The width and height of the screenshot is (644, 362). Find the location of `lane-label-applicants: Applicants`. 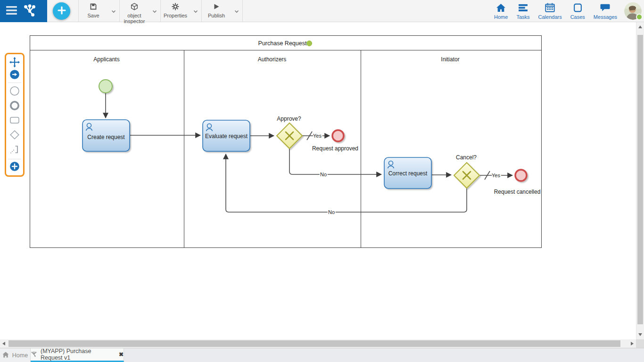

lane-label-applicants: Applicants is located at coordinates (107, 59).